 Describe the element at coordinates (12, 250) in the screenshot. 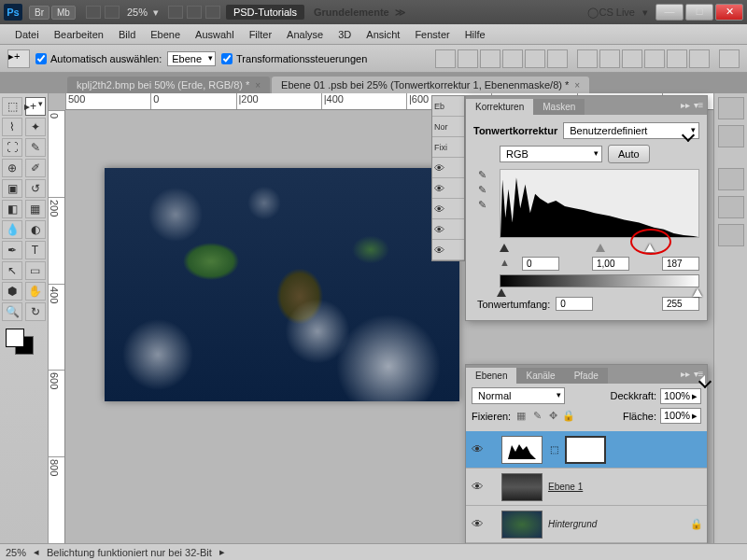

I see `pen-tool: ✒` at that location.